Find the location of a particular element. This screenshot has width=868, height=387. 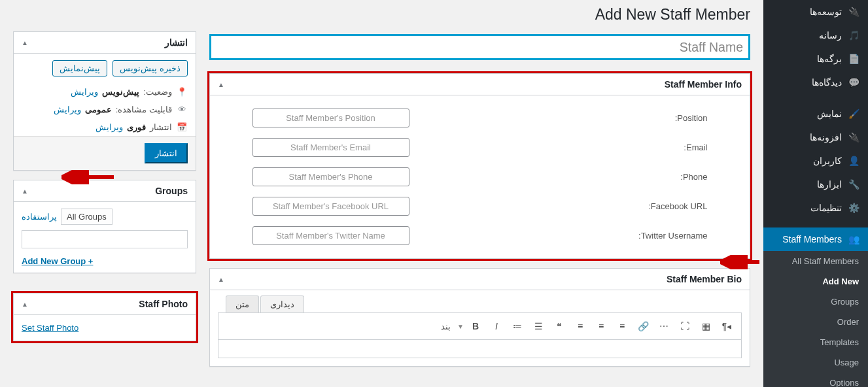

staff-bio-title: Staff Member Bio is located at coordinates (704, 279).